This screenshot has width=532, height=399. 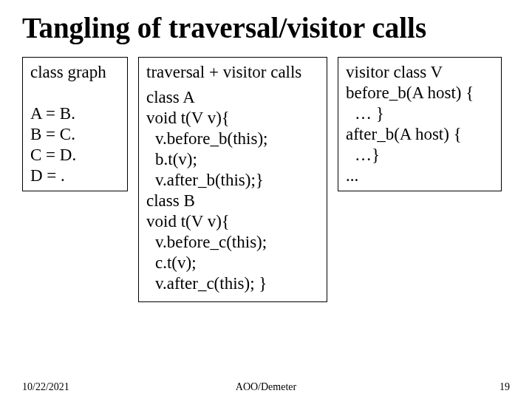 What do you see at coordinates (75, 134) in the screenshot?
I see `left-line-2: B = C.` at bounding box center [75, 134].